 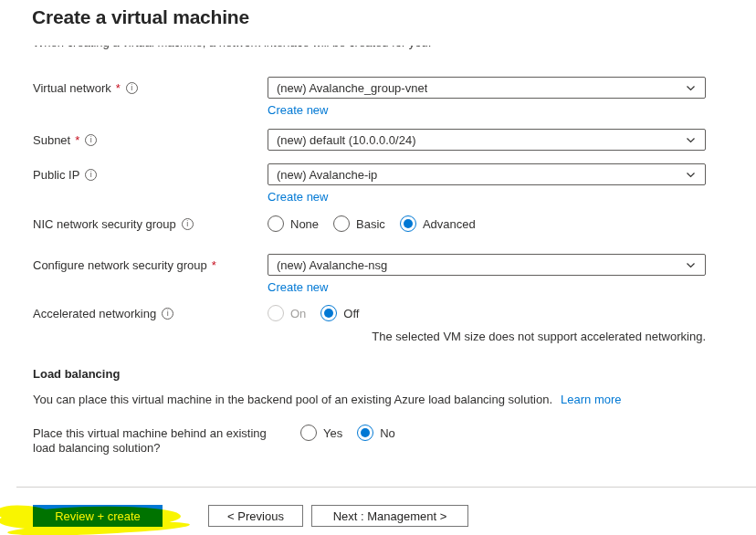 What do you see at coordinates (360, 224) in the screenshot?
I see `radio-basic: Basic` at bounding box center [360, 224].